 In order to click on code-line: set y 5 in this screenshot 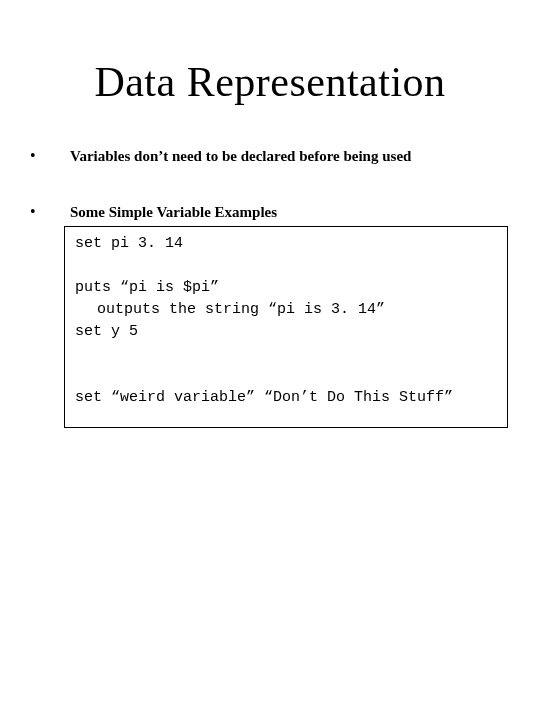, I will do `click(286, 332)`.